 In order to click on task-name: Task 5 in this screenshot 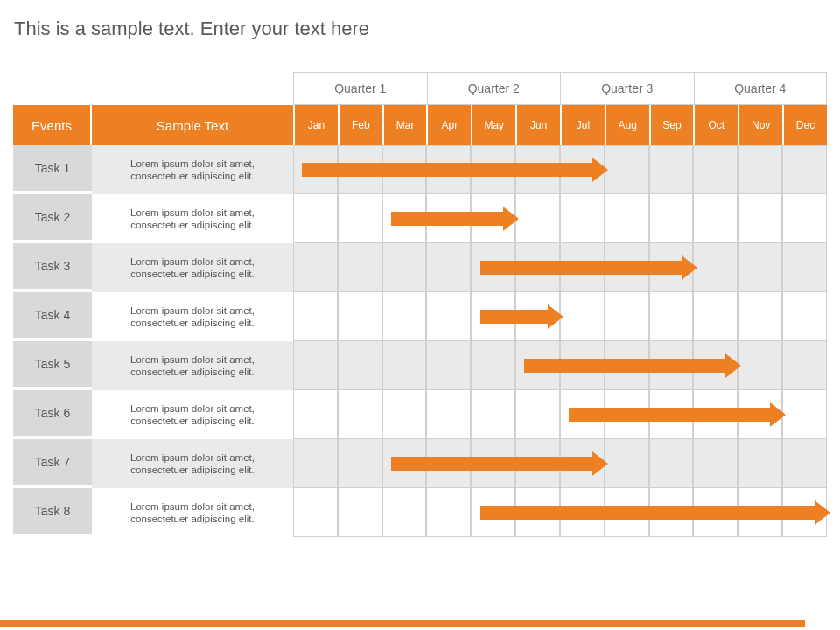, I will do `click(52, 366)`.